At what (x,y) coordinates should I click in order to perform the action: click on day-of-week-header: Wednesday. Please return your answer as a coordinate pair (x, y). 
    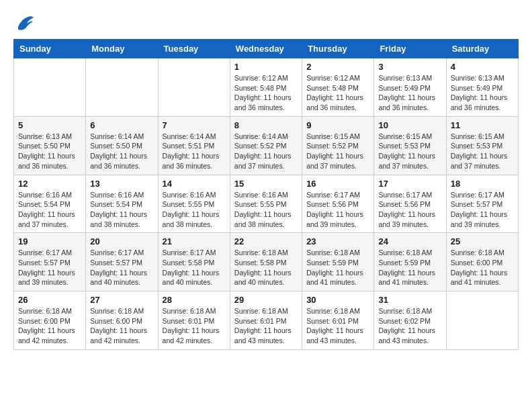
    Looking at the image, I should click on (266, 49).